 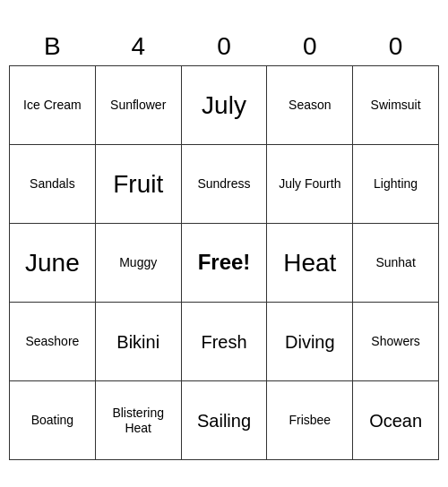 What do you see at coordinates (53, 421) in the screenshot?
I see `bingo-cell-4-0: Boating` at bounding box center [53, 421].